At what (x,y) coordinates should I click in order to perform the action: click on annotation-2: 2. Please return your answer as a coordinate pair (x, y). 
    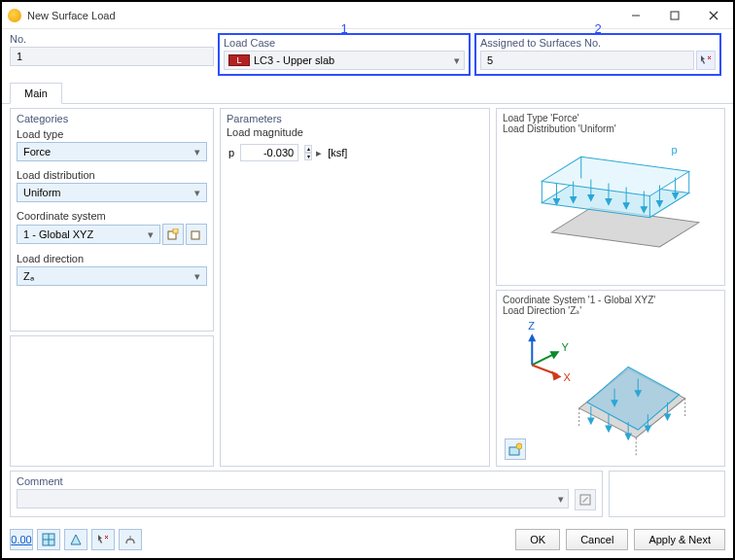
    Looking at the image, I should click on (597, 29).